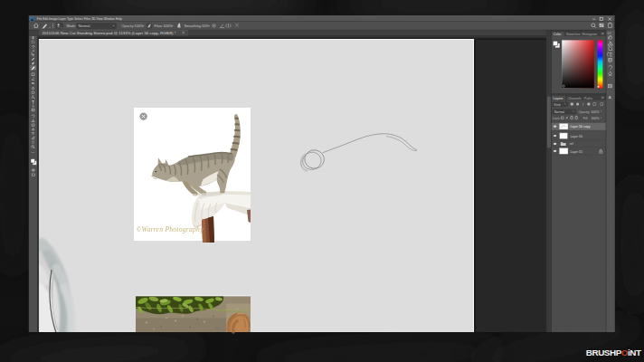 This screenshot has width=644, height=362. What do you see at coordinates (576, 152) in the screenshot?
I see `svg-text: Layer 55` at bounding box center [576, 152].